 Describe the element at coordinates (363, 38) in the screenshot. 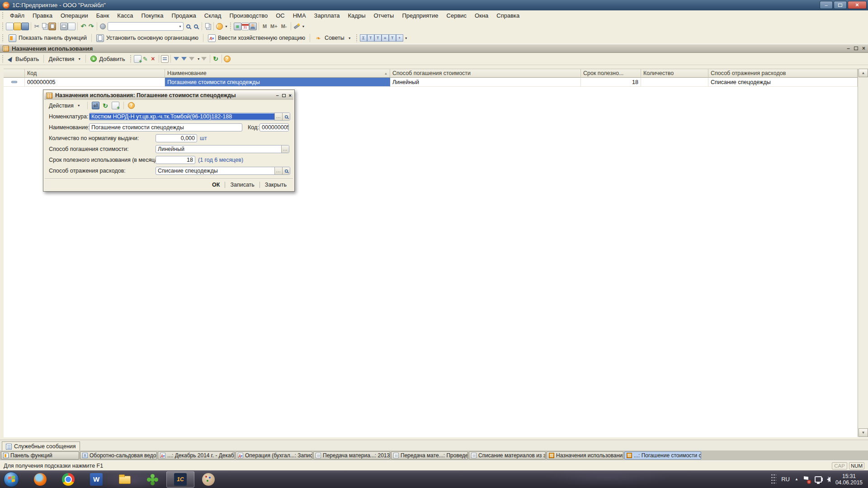

I see `turnover-balance-report-icon: Σ` at that location.